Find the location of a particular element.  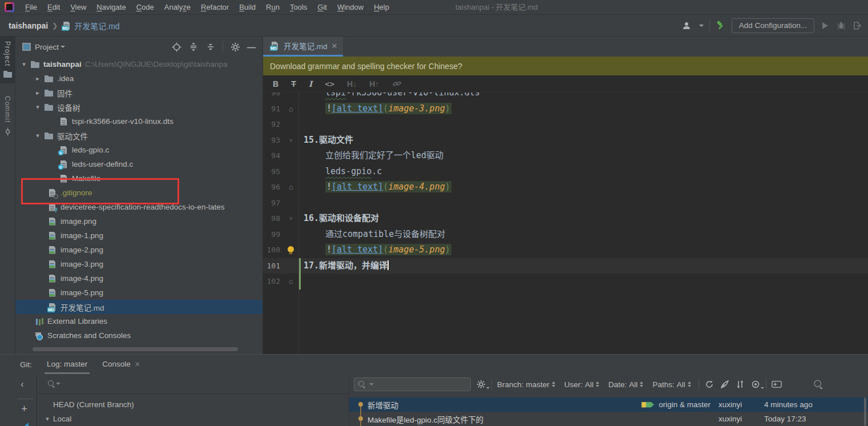

sort-icon is located at coordinates (740, 384).